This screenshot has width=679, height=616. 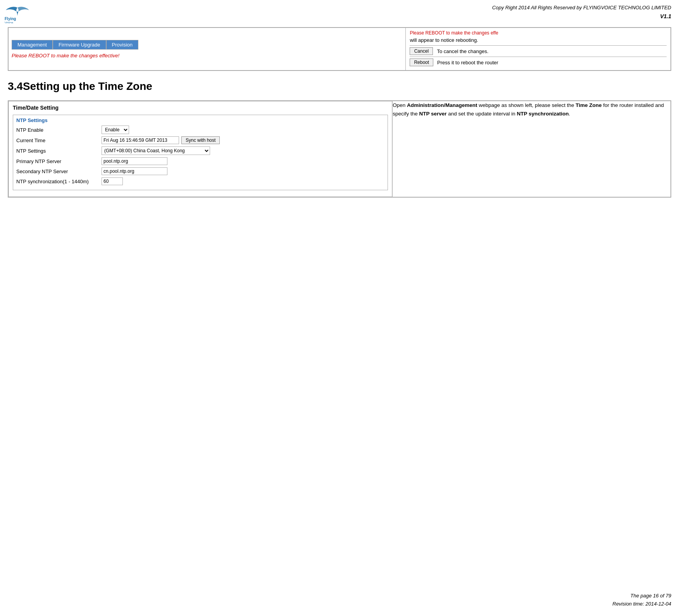 I want to click on cancel-action-row: Cancel To cancel the changes., so click(x=538, y=50).